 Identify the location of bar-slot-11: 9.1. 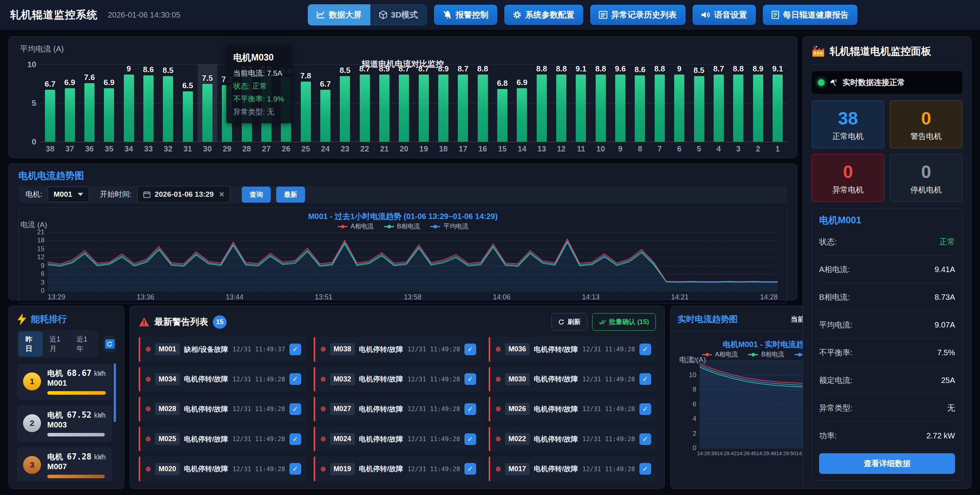
(581, 103).